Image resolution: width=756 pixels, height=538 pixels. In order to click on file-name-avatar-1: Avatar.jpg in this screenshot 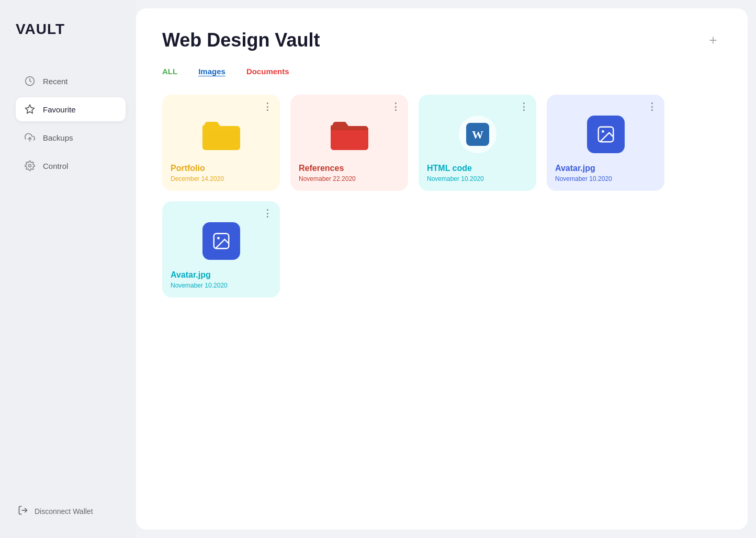, I will do `click(606, 168)`.